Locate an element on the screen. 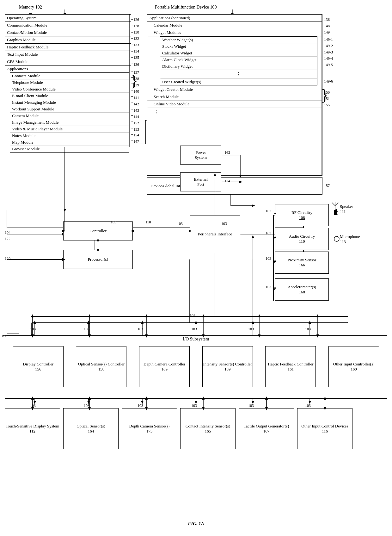 The width and height of the screenshot is (392, 536). bus-103-2: 103 is located at coordinates (180, 224).